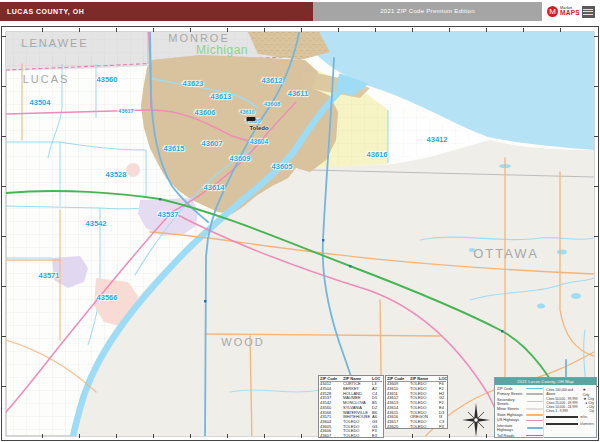  I want to click on scale-bar-kilometers: kilometers, so click(570, 424).